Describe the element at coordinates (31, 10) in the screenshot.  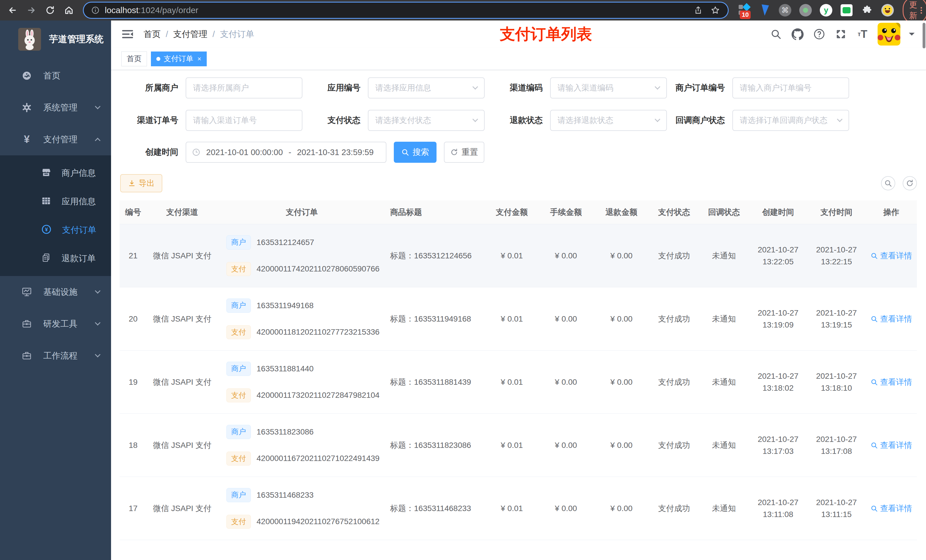
I see `forward-arrow-icon` at that location.